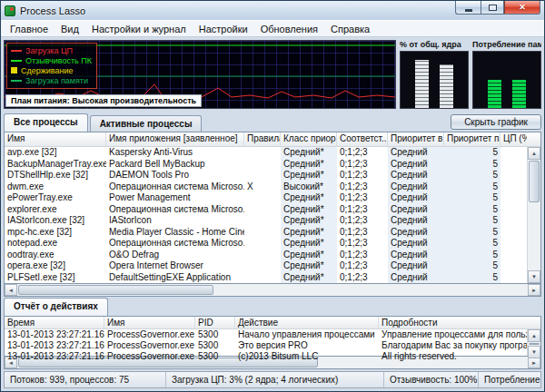 The height and width of the screenshot is (392, 545). I want to click on column-header-1: Имя приложения [заявленное], so click(175, 140).